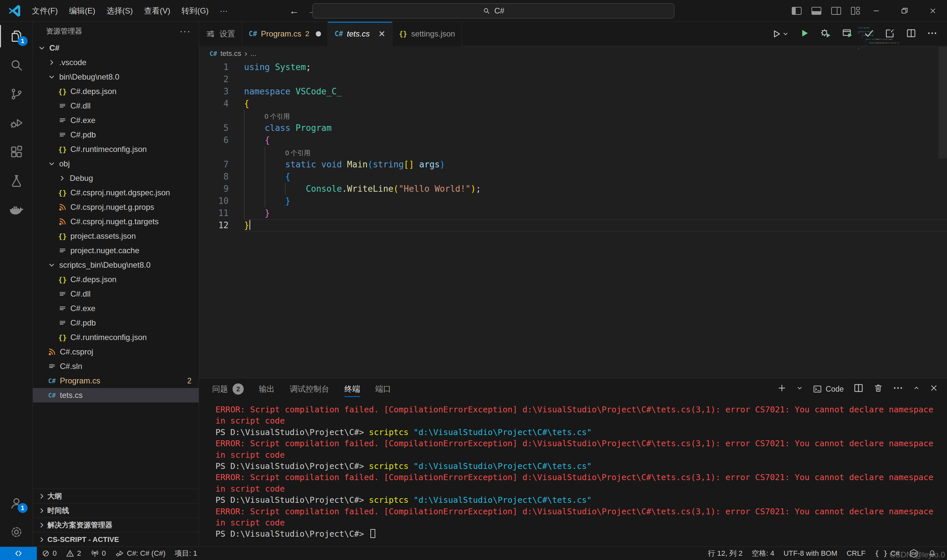 This screenshot has height=560, width=947. I want to click on code-line-12: 12 }, so click(573, 225).